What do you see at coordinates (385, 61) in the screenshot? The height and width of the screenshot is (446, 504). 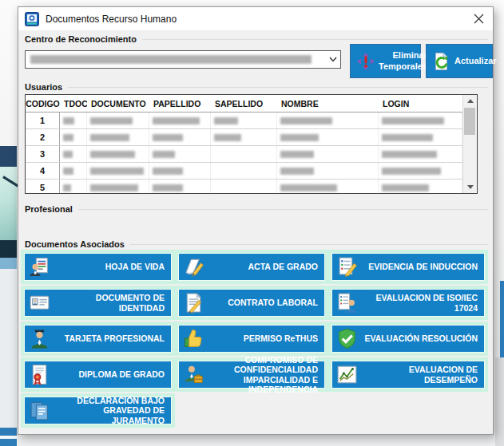 I see `eliminar-temporales-button: Eliminar Temporales` at bounding box center [385, 61].